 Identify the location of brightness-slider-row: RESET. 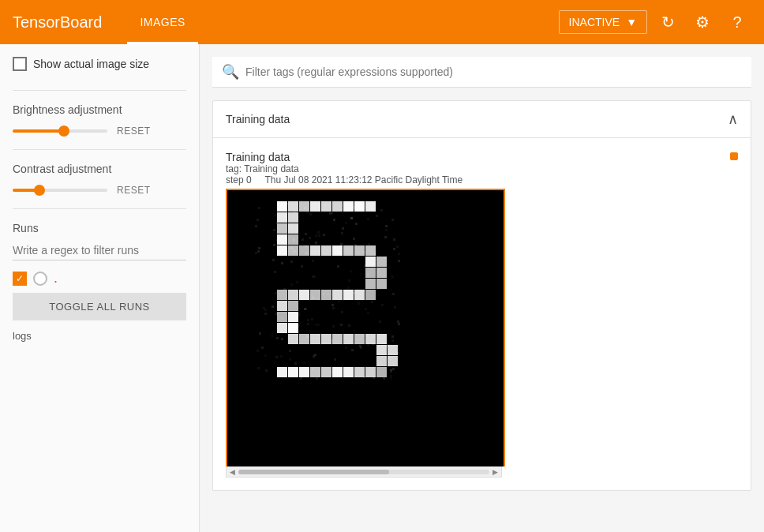
(99, 131).